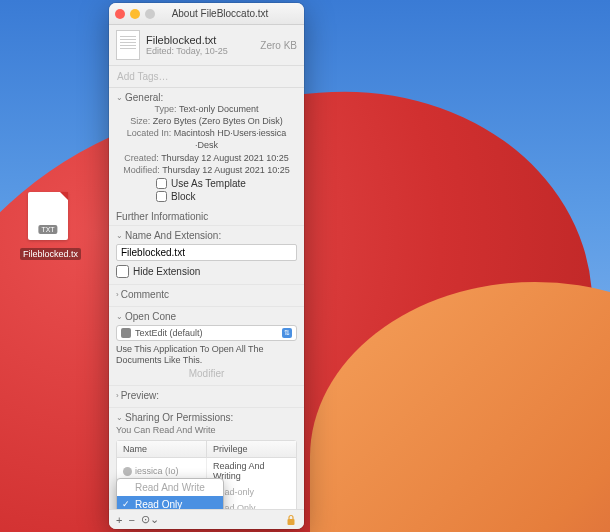 This screenshot has width=610, height=532. I want to click on hide-extension-checkbox, so click(122, 272).